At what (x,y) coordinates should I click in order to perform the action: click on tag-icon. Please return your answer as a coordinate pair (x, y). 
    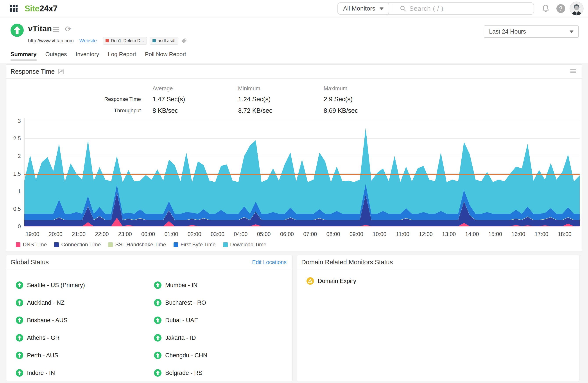
    Looking at the image, I should click on (184, 41).